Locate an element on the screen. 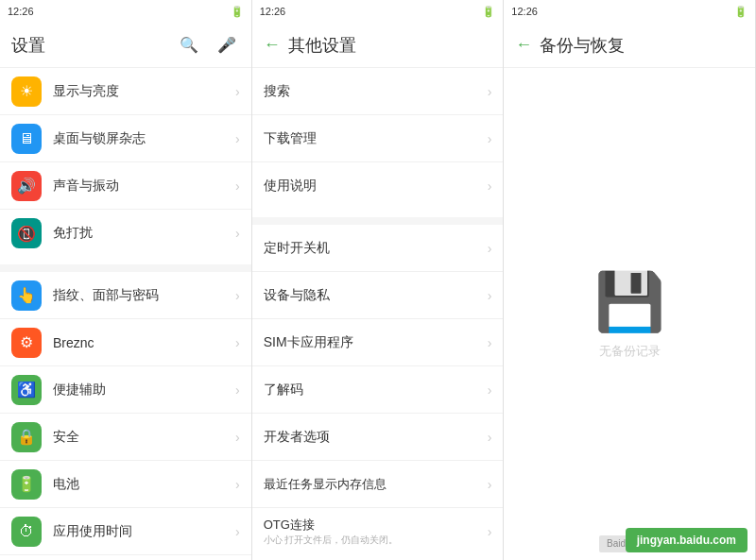  status-bar-3: 12:26 🔋 is located at coordinates (629, 11).